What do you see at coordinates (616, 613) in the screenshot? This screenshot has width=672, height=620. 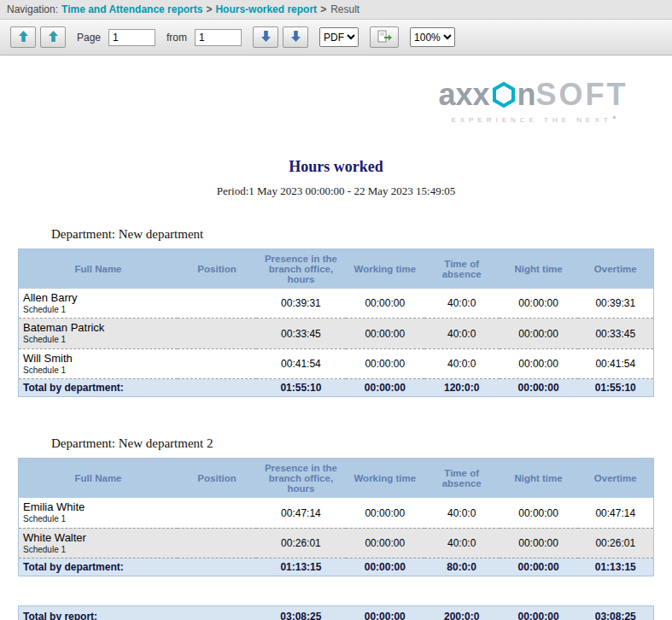 I see `report-total-overtime: 03:08:25` at bounding box center [616, 613].